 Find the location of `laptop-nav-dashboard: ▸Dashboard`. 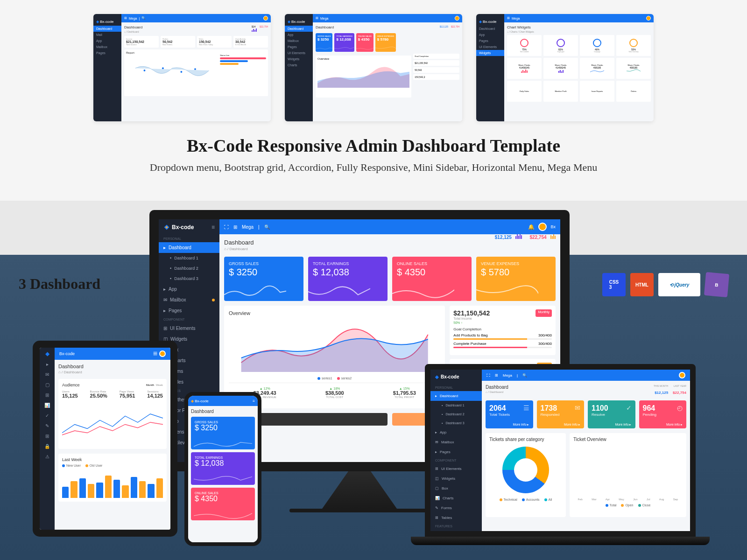

laptop-nav-dashboard: ▸Dashboard is located at coordinates (456, 396).